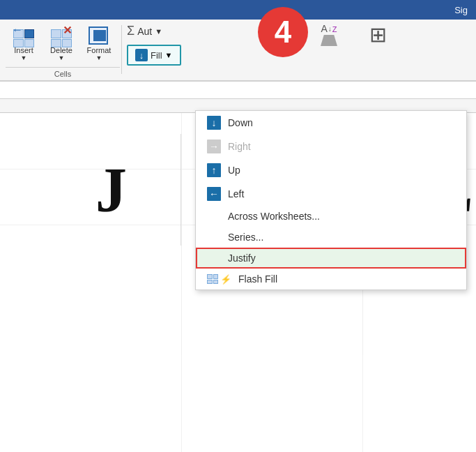 Image resolution: width=476 pixels, height=452 pixels. Describe the element at coordinates (214, 170) in the screenshot. I see `up-arrow-icon: ↑` at that location.